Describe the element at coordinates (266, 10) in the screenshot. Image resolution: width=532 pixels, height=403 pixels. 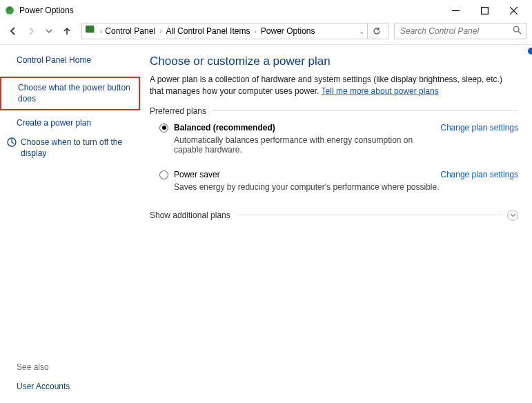
I see `titlebar: Power Options` at that location.